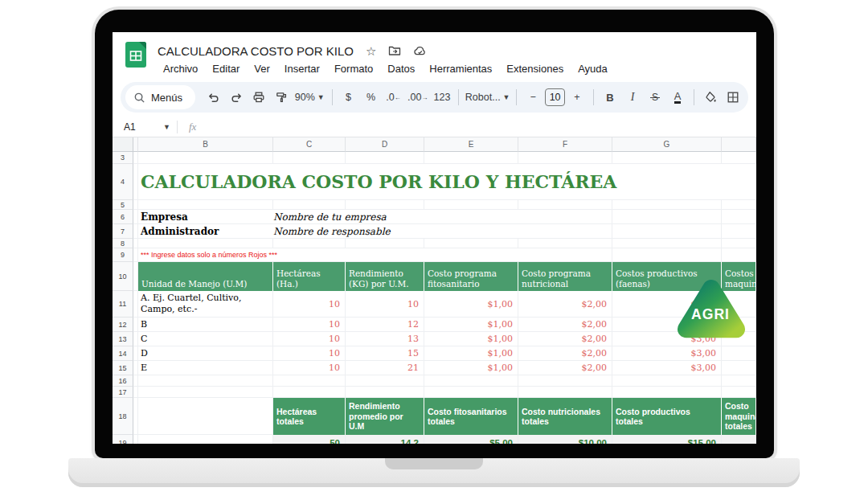  What do you see at coordinates (206, 368) in the screenshot?
I see `table1-row-label: E` at bounding box center [206, 368].